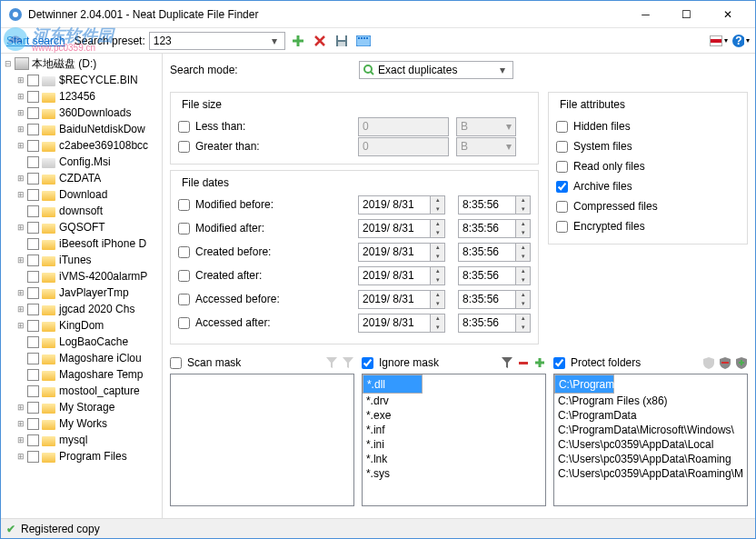 The width and height of the screenshot is (756, 539). I want to click on tree-root-label: 本地磁盘 (D:), so click(64, 64).